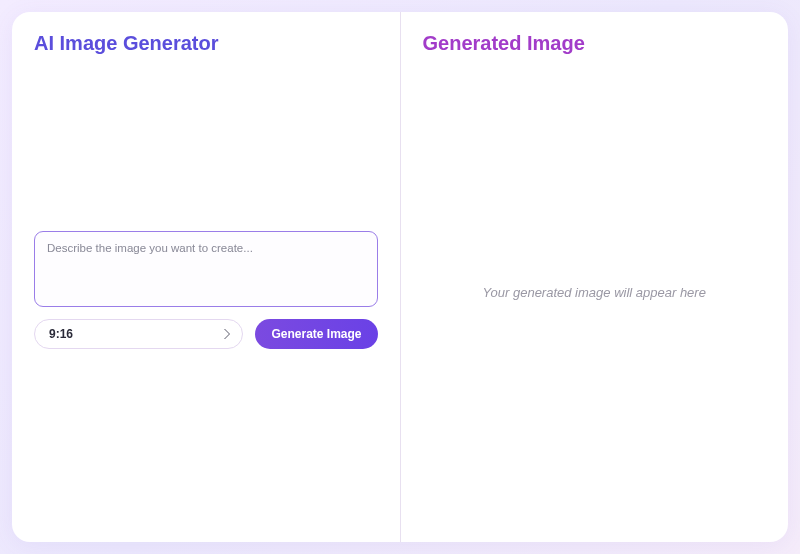 Image resolution: width=800 pixels, height=554 pixels. Describe the element at coordinates (206, 147) in the screenshot. I see `spacer` at that location.